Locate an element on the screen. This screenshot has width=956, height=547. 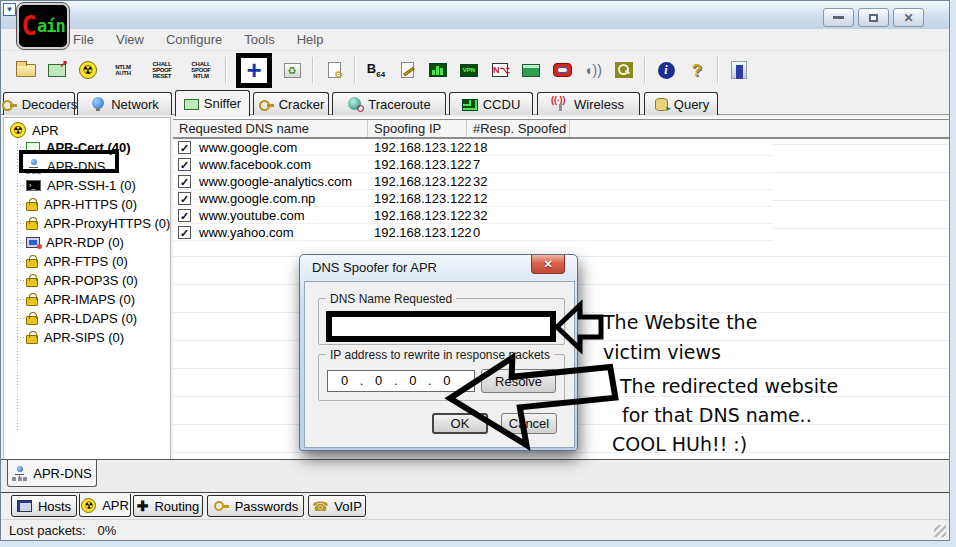
resolve-button: Resolve is located at coordinates (518, 381).